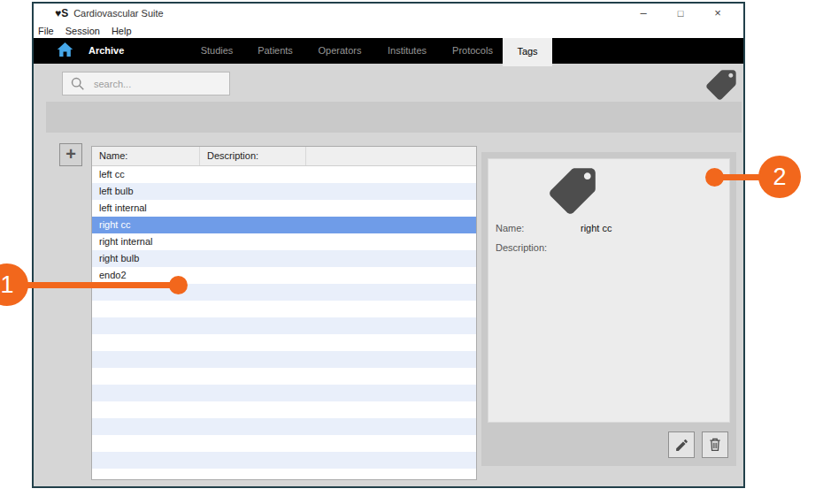  What do you see at coordinates (388, 30) in the screenshot?
I see `menu-bar: File Session Help` at bounding box center [388, 30].